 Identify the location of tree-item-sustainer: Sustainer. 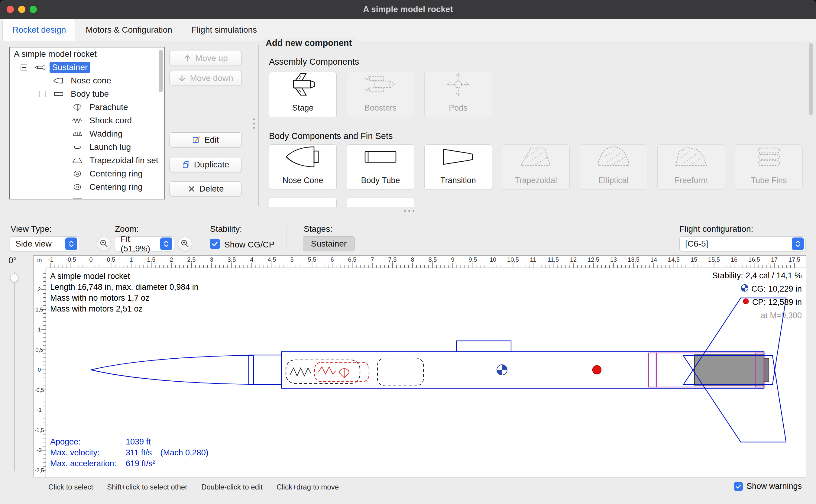
(87, 67).